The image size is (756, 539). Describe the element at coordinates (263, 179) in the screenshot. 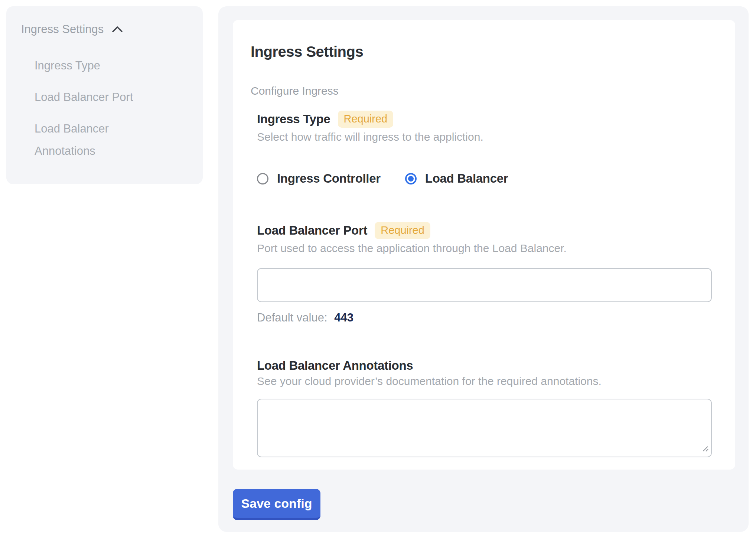

I see `radio-unchecked-icon` at that location.